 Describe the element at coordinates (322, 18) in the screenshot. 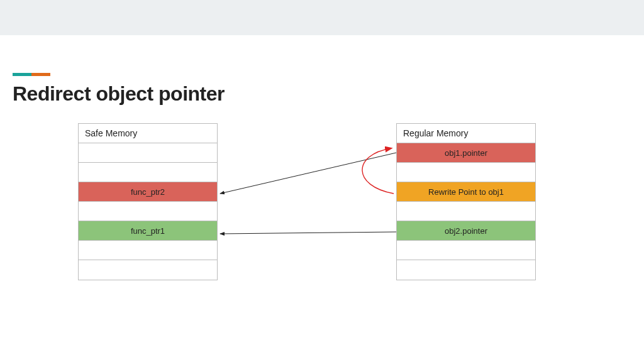

I see `top-bar` at that location.